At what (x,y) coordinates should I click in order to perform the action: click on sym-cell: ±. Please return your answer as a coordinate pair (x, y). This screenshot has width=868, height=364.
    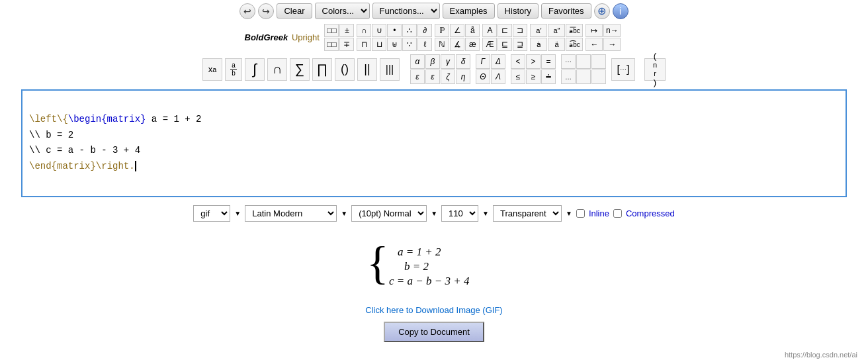
    Looking at the image, I should click on (347, 30).